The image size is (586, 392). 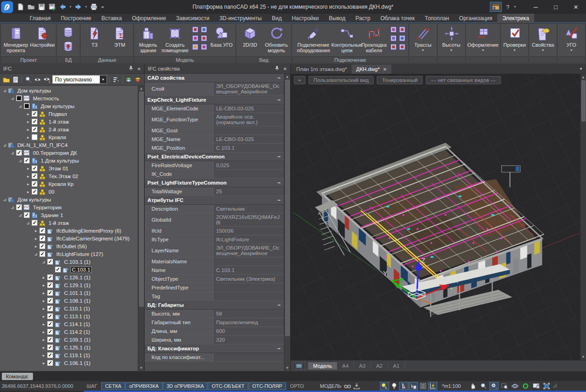 I want to click on ribbon-tab-Зависимости: Зависимости, so click(x=193, y=18).